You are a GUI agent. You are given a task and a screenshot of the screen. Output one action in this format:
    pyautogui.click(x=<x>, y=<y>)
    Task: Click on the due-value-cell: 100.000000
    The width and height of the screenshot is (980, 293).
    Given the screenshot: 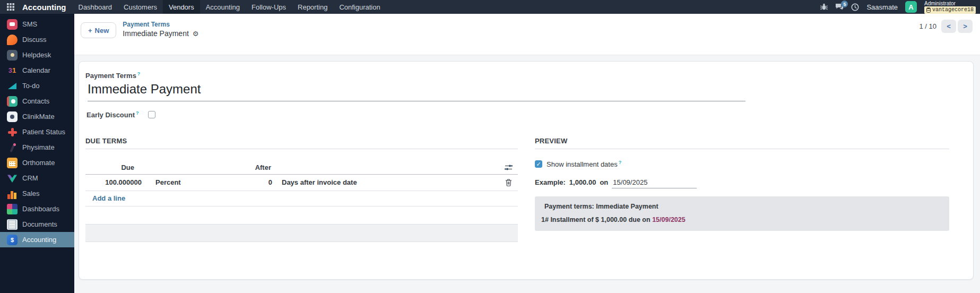 What is the action you would take?
    pyautogui.click(x=117, y=183)
    